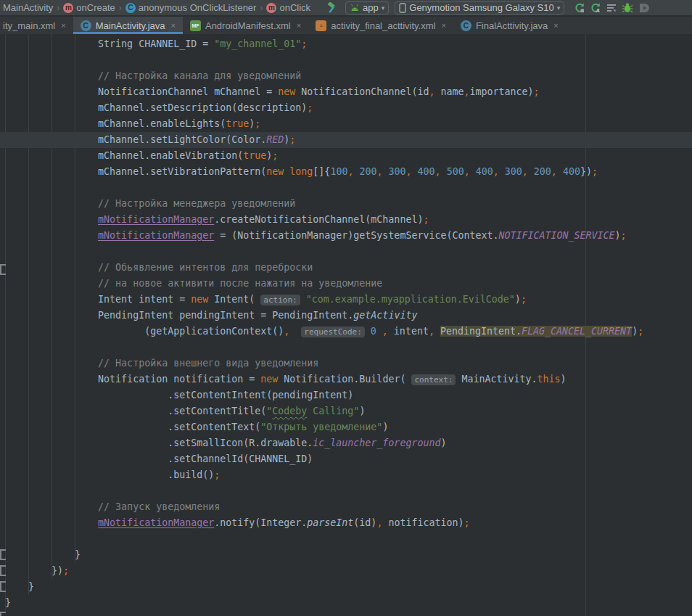 The width and height of the screenshot is (692, 616). Describe the element at coordinates (289, 7) in the screenshot. I see `breadcrumb-item: m onClick` at that location.